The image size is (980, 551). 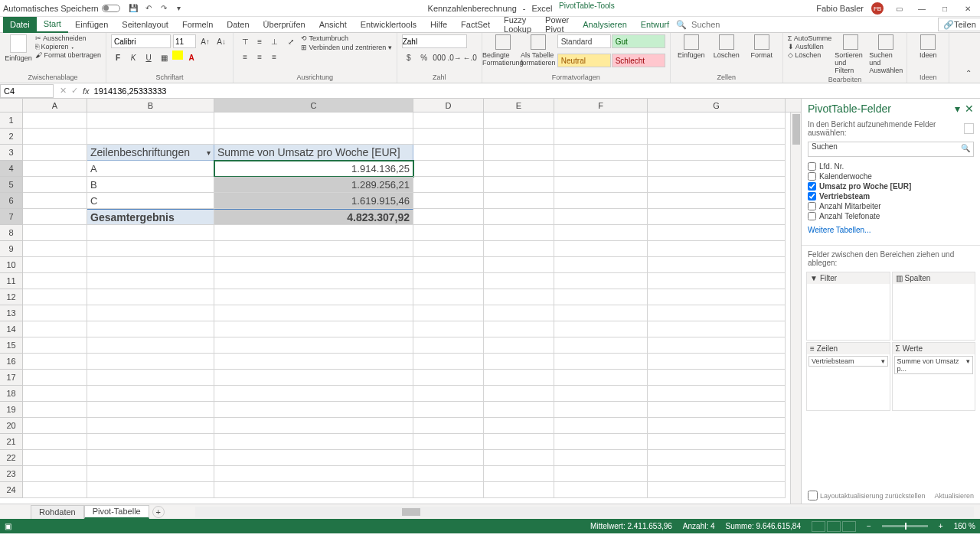 What do you see at coordinates (185, 41) in the screenshot?
I see `font-size-select` at bounding box center [185, 41].